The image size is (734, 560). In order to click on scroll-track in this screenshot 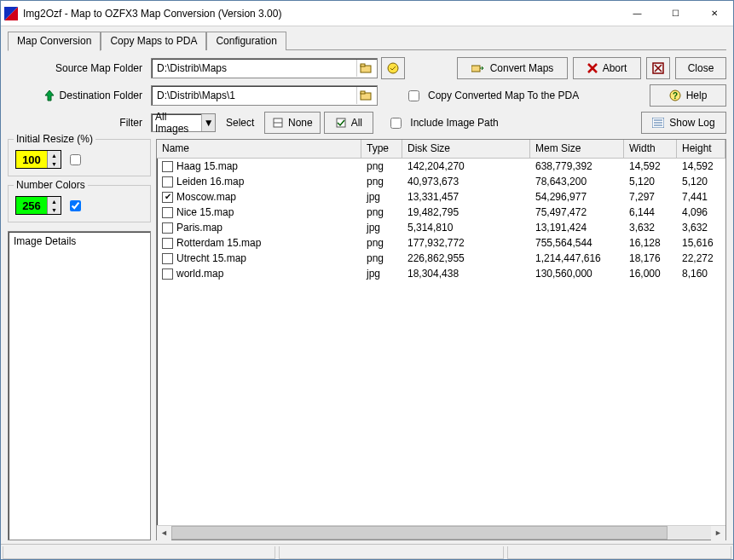, I will do `click(442, 533)`.